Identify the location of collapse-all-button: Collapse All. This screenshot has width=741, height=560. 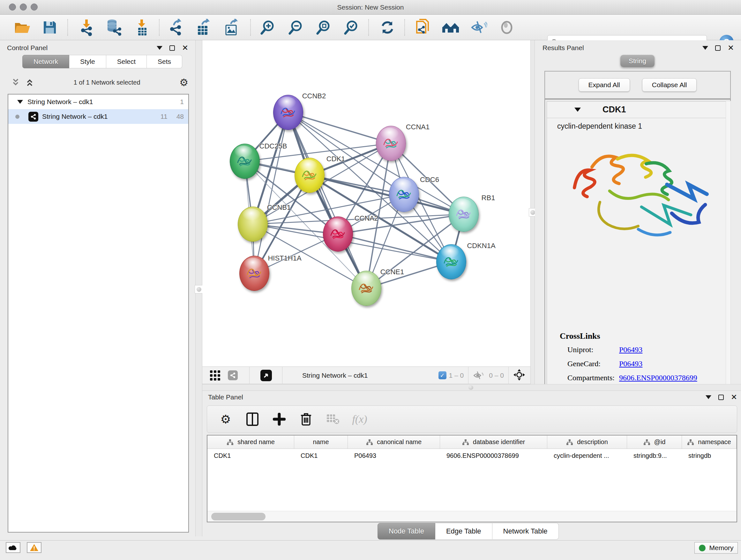
(670, 85).